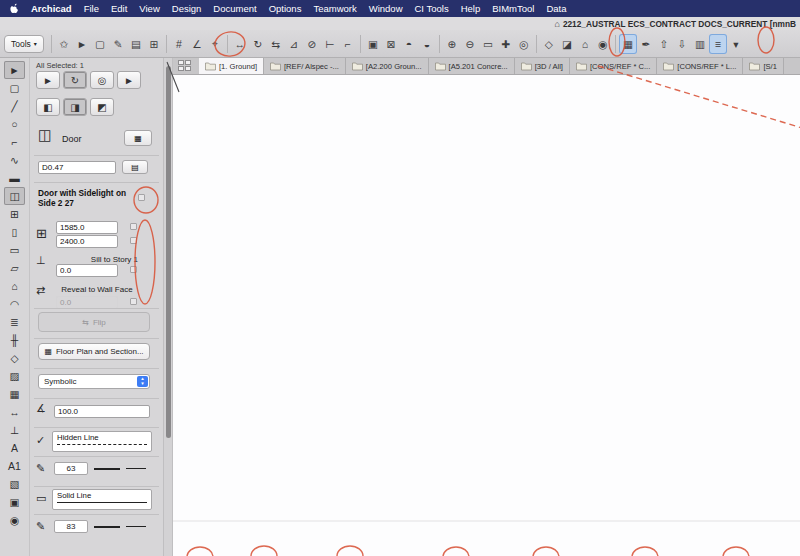 This screenshot has height=556, width=800. I want to click on menu-file: File, so click(92, 8).